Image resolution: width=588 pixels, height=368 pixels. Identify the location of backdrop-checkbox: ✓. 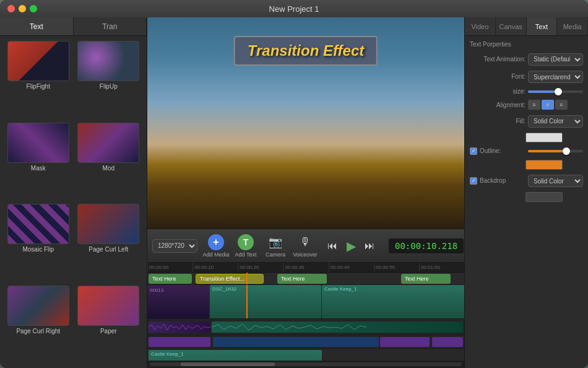
(473, 181).